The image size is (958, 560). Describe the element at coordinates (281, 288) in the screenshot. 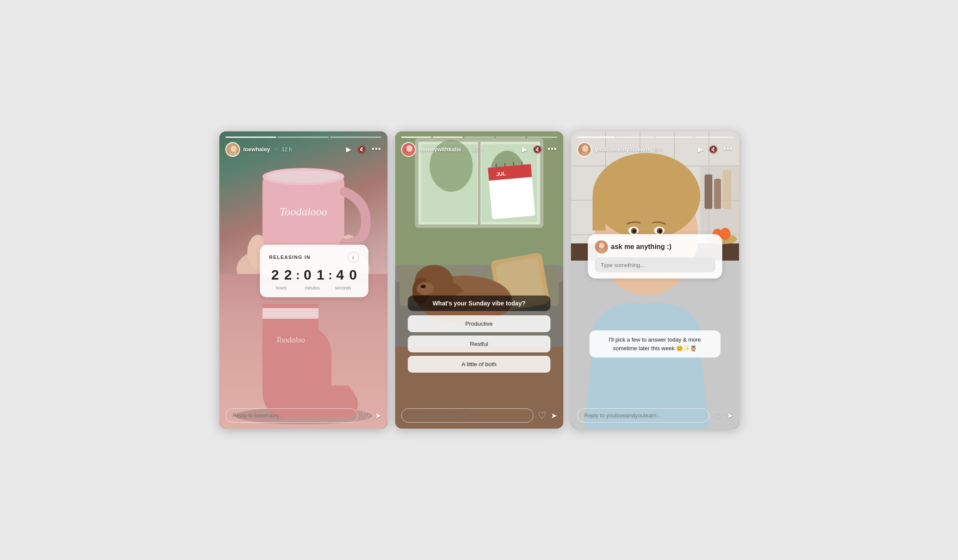

I see `unit-hours: hours` at that location.